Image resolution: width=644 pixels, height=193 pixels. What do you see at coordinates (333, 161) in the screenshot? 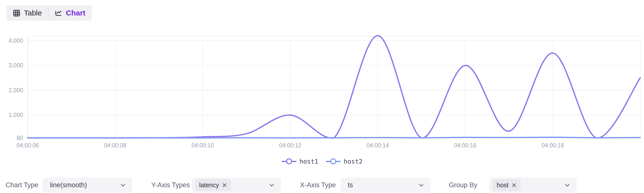
I see `legend-marker-host2` at bounding box center [333, 161].